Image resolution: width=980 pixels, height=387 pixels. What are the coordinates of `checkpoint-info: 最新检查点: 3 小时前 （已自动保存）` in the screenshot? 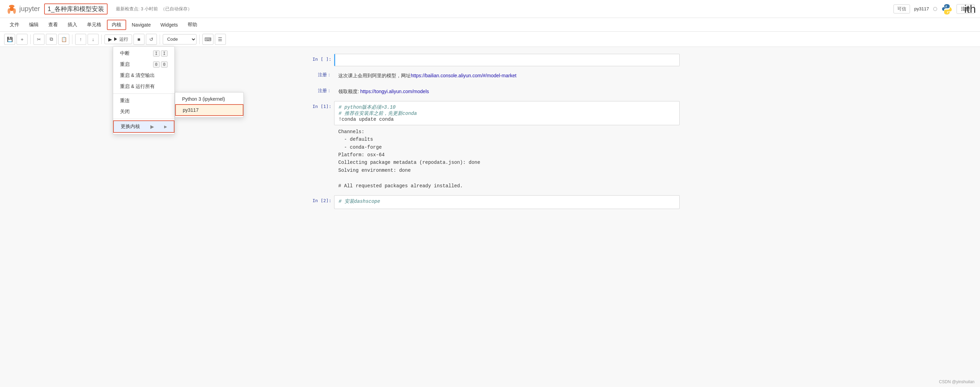 It's located at (154, 9).